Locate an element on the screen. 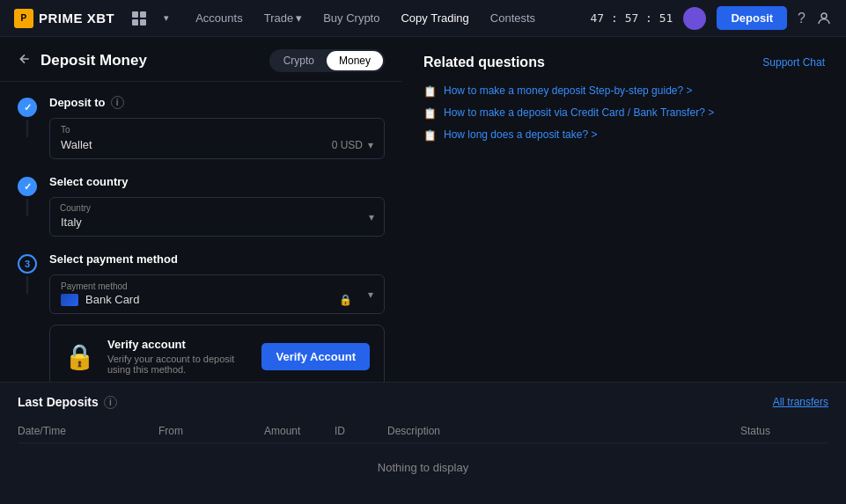 The image size is (846, 504). related-title: Related questions is located at coordinates (484, 62).